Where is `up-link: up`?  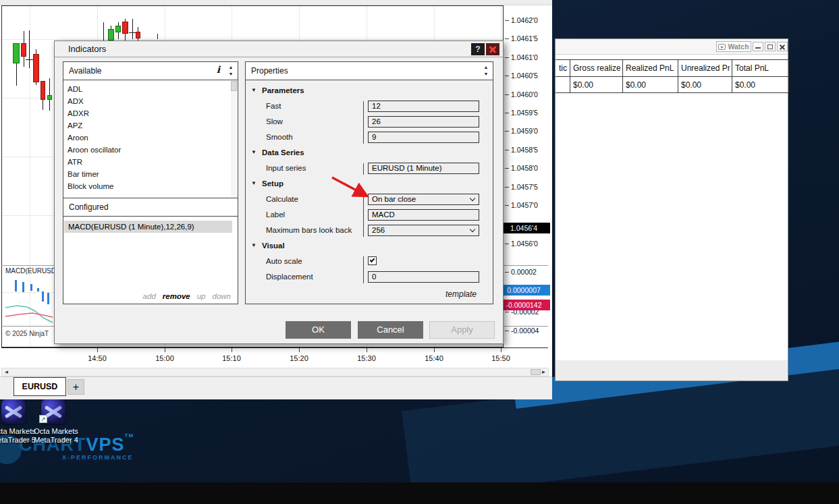
up-link: up is located at coordinates (201, 296).